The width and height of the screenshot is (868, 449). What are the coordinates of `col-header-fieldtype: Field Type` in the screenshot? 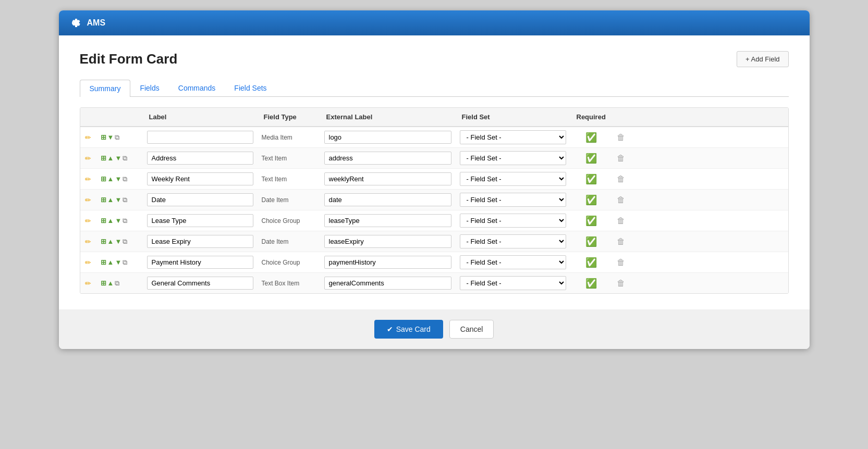 It's located at (289, 117).